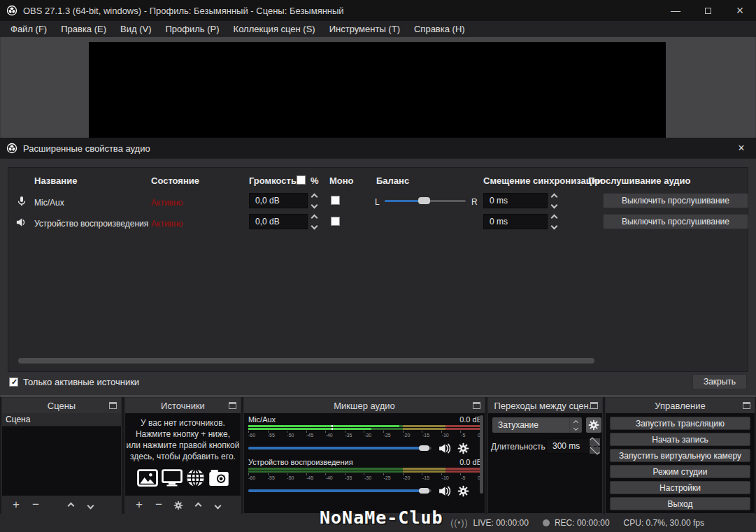 This screenshot has height=532, width=756. Describe the element at coordinates (425, 201) in the screenshot. I see `balance-slider` at that location.